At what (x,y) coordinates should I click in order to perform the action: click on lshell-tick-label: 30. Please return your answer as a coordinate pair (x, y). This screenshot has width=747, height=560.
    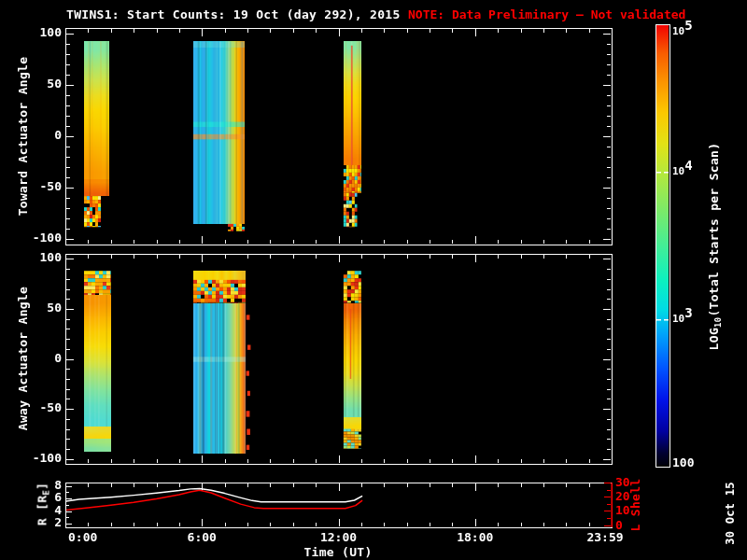
    Looking at the image, I should click on (623, 482).